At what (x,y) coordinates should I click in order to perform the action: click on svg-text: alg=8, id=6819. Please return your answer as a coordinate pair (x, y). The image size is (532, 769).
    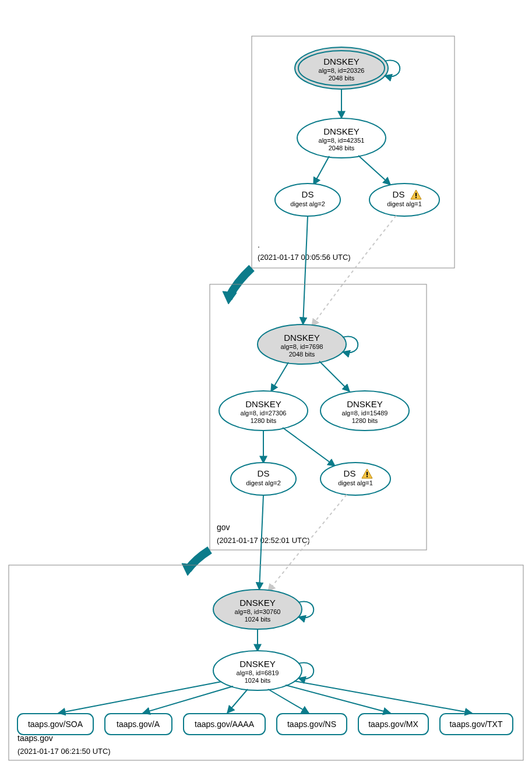
    Looking at the image, I should click on (258, 673).